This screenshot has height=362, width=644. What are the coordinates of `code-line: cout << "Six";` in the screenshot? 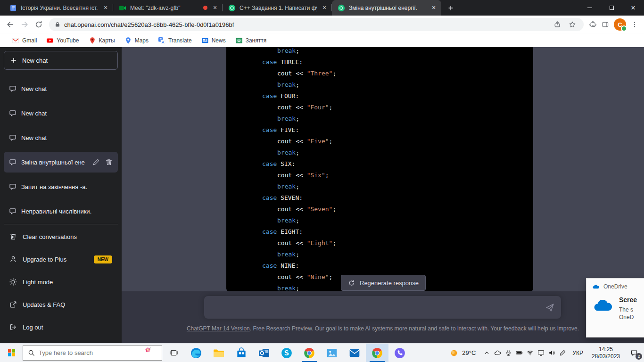 It's located at (390, 175).